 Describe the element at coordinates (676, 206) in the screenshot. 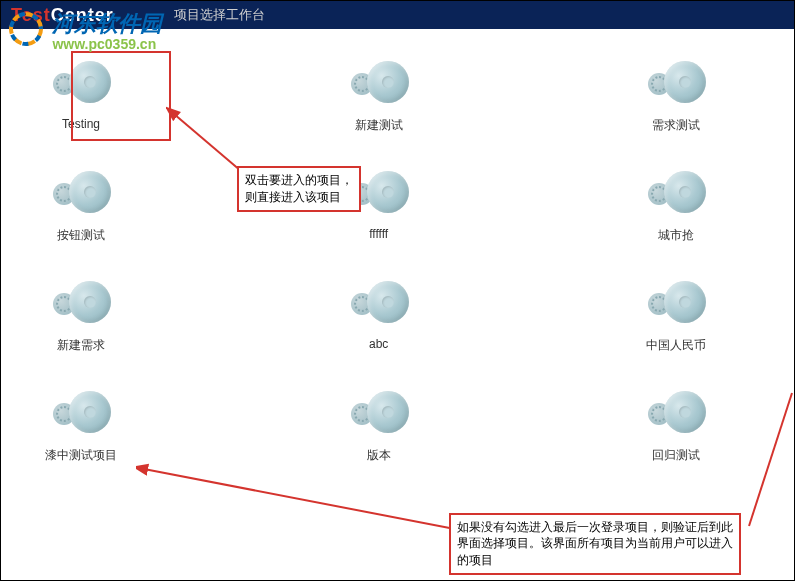

I see `project-item: 城市抢` at that location.